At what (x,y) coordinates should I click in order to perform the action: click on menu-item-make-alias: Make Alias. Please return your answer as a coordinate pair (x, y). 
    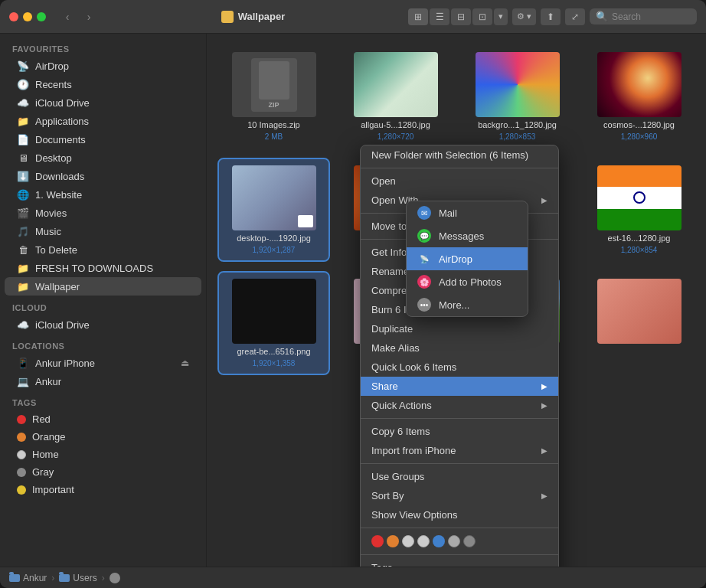
    Looking at the image, I should click on (459, 348).